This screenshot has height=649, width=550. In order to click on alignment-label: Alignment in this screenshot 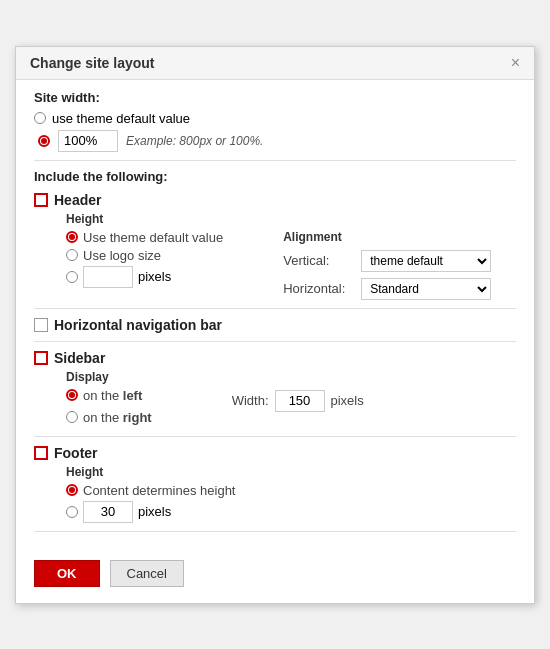, I will do `click(387, 237)`.